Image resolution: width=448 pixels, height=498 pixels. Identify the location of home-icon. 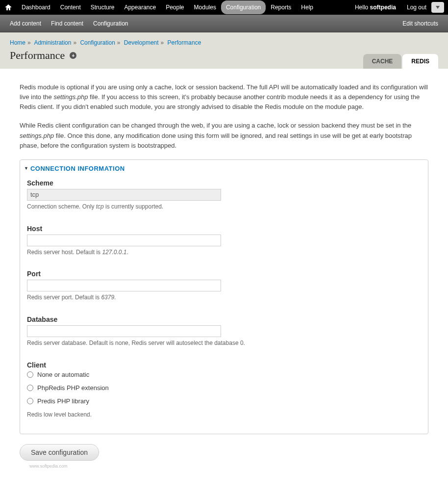
(8, 8).